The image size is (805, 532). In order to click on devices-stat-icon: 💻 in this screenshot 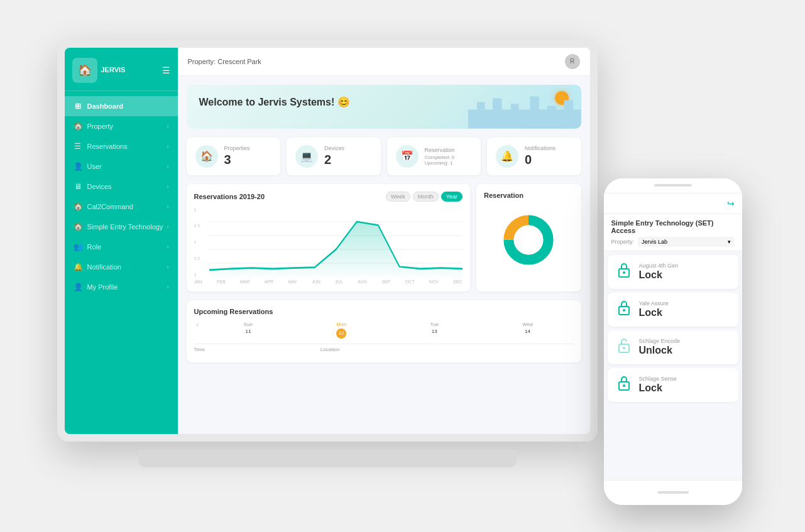, I will do `click(307, 156)`.